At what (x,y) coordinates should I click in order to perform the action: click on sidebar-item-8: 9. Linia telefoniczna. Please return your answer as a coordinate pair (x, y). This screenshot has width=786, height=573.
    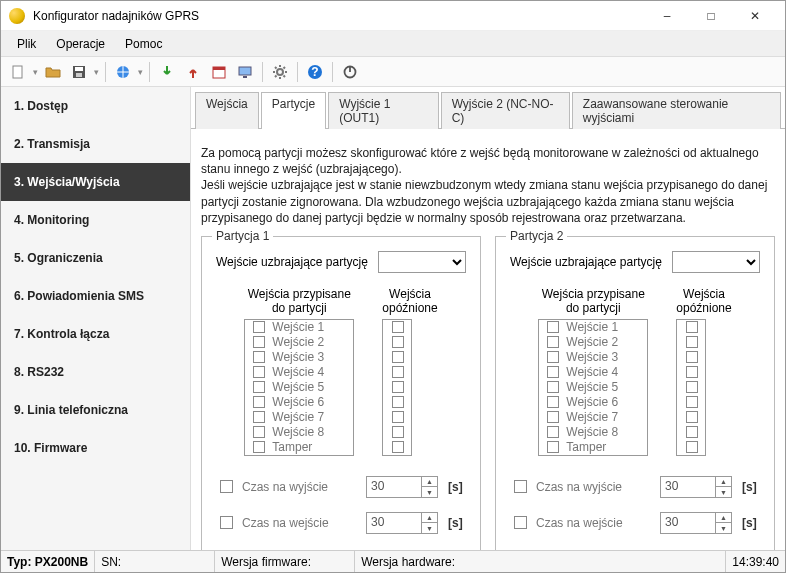
    Looking at the image, I should click on (96, 410).